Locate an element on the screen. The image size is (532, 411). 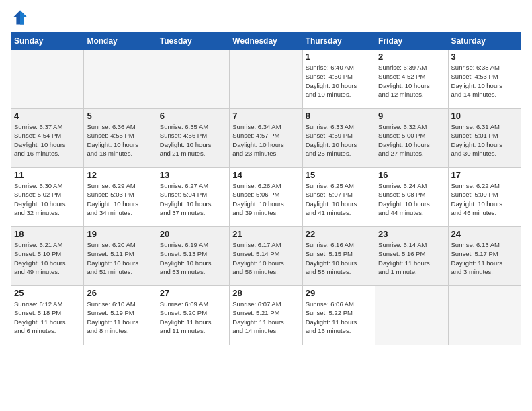
day-number: 15 is located at coordinates (339, 175).